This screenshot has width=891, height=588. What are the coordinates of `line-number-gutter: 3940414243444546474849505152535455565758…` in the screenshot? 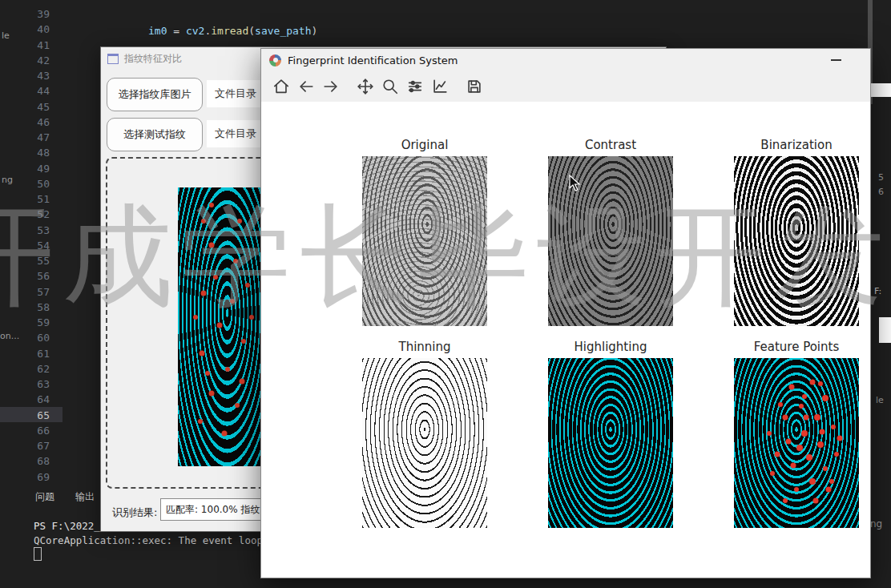 It's located at (25, 245).